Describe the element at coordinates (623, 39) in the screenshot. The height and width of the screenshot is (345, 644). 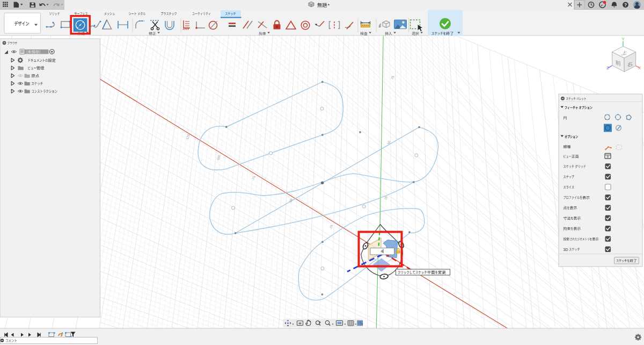
I see `svg-text: Y` at that location.